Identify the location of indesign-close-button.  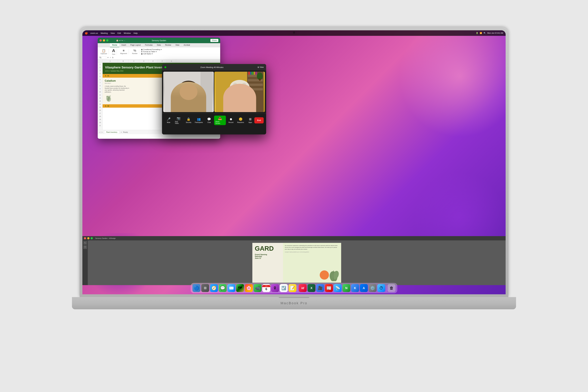
(85, 238).